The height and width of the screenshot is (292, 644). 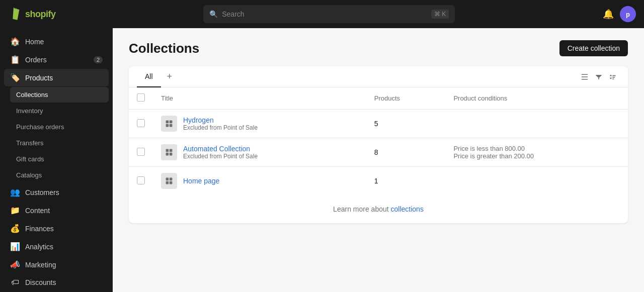 What do you see at coordinates (378, 99) in the screenshot?
I see `table-header-row: Title Products Product conditions` at bounding box center [378, 99].